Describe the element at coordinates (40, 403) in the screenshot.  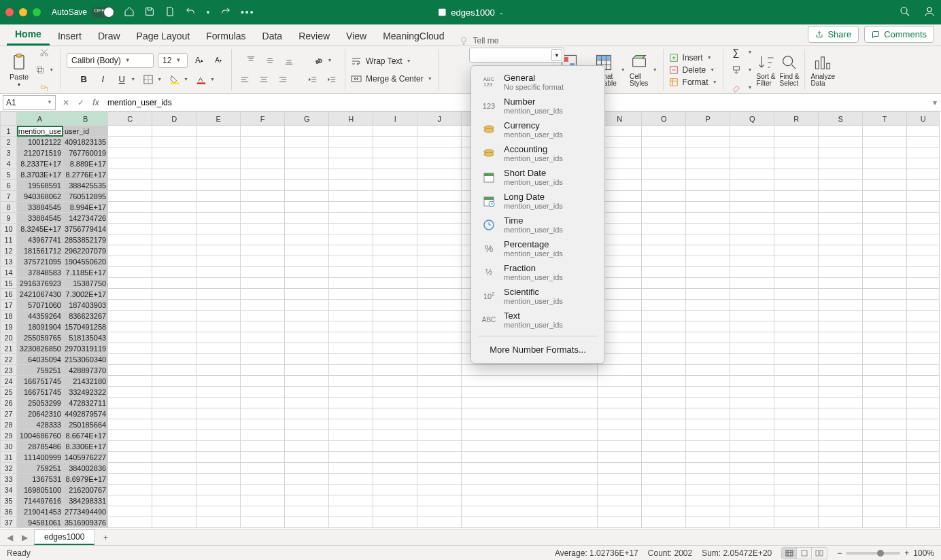
I see `cell-A26: 25053299` at that location.